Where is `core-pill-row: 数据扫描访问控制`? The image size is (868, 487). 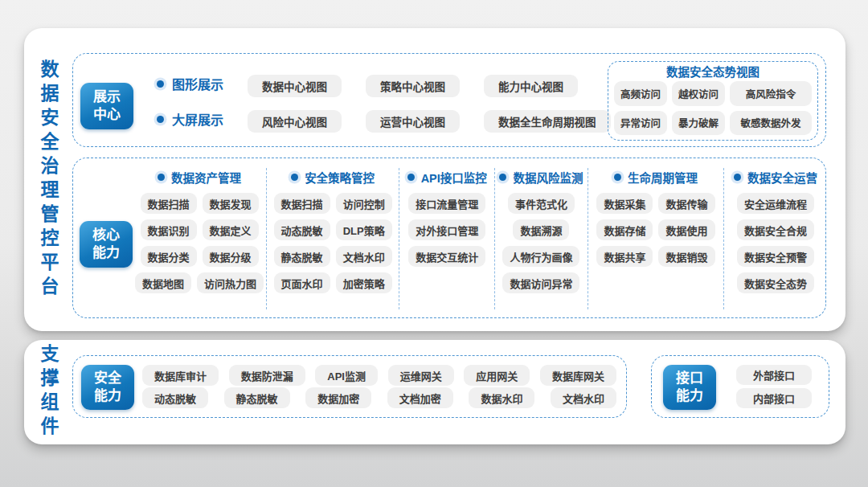
core-pill-row: 数据扫描访问控制 is located at coordinates (333, 203).